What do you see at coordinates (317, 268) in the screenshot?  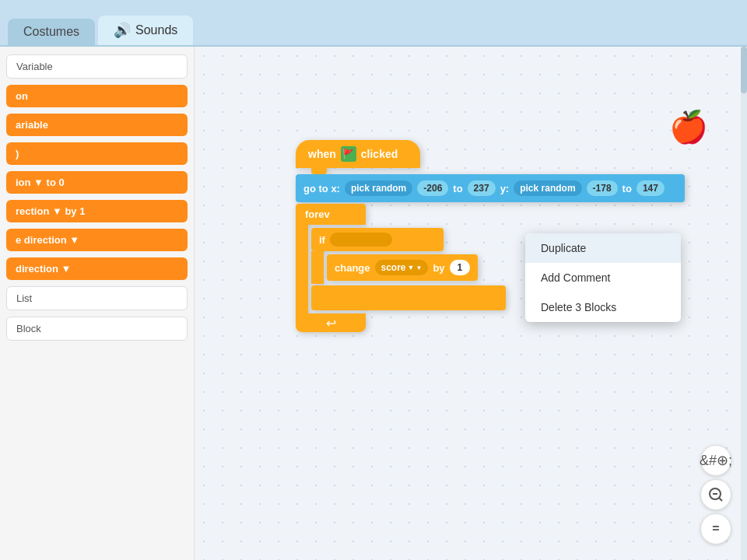 I see `if-left-bar` at bounding box center [317, 268].